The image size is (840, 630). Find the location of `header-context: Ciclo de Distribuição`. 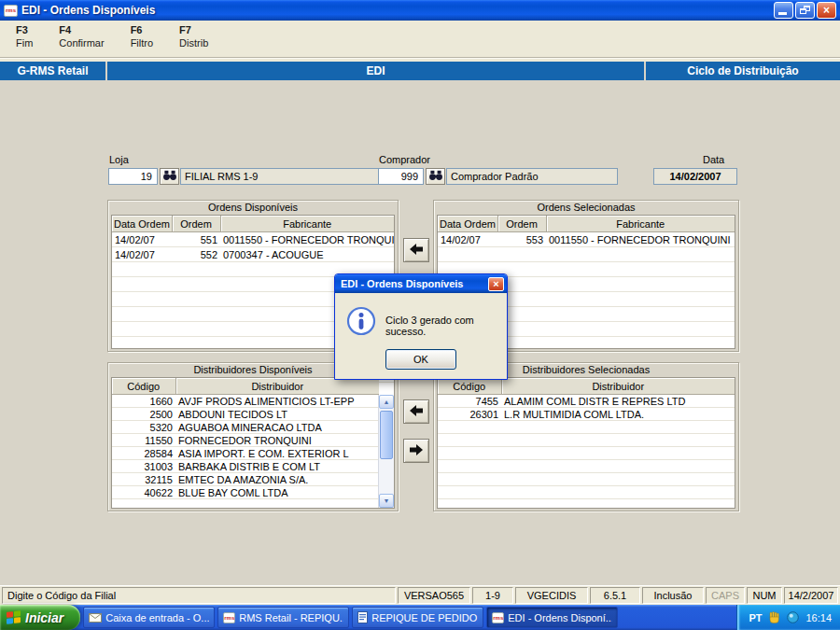

header-context: Ciclo de Distribuição is located at coordinates (743, 71).